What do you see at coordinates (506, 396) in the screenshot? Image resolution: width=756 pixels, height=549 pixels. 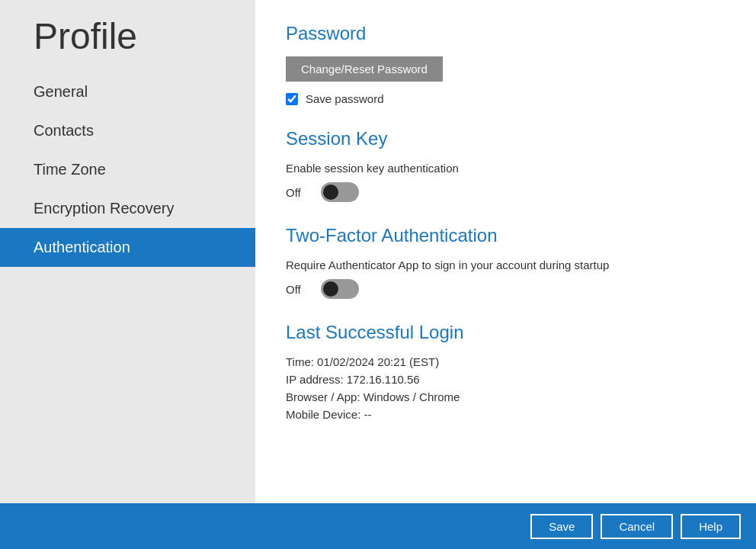 I see `last-login-browser: Browser / App: Windows / Chrome` at bounding box center [506, 396].